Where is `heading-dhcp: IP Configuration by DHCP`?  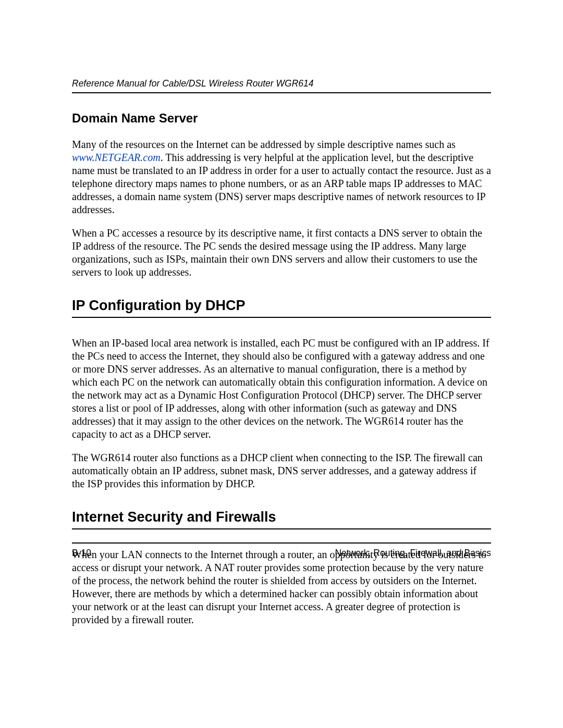
heading-dhcp: IP Configuration by DHCP is located at coordinates (282, 307).